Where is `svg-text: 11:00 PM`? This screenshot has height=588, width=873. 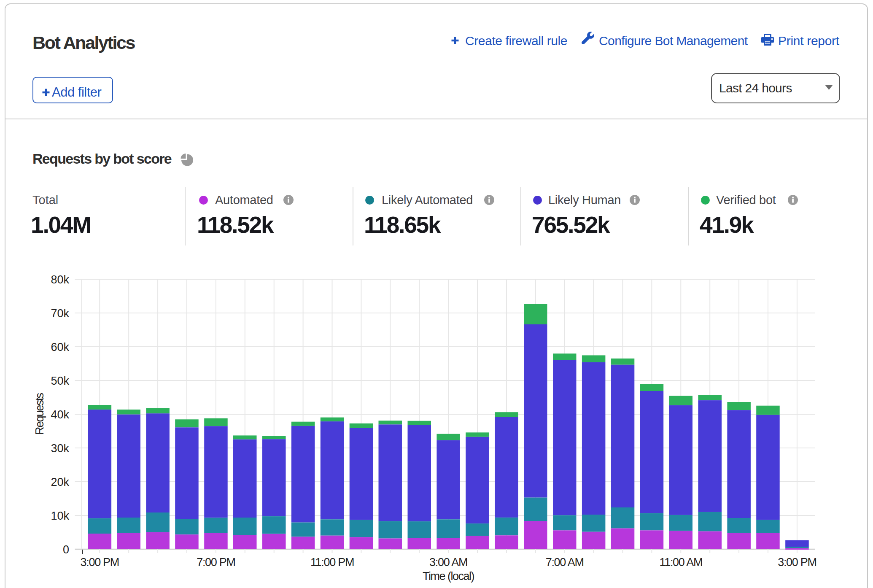 svg-text: 11:00 PM is located at coordinates (332, 562).